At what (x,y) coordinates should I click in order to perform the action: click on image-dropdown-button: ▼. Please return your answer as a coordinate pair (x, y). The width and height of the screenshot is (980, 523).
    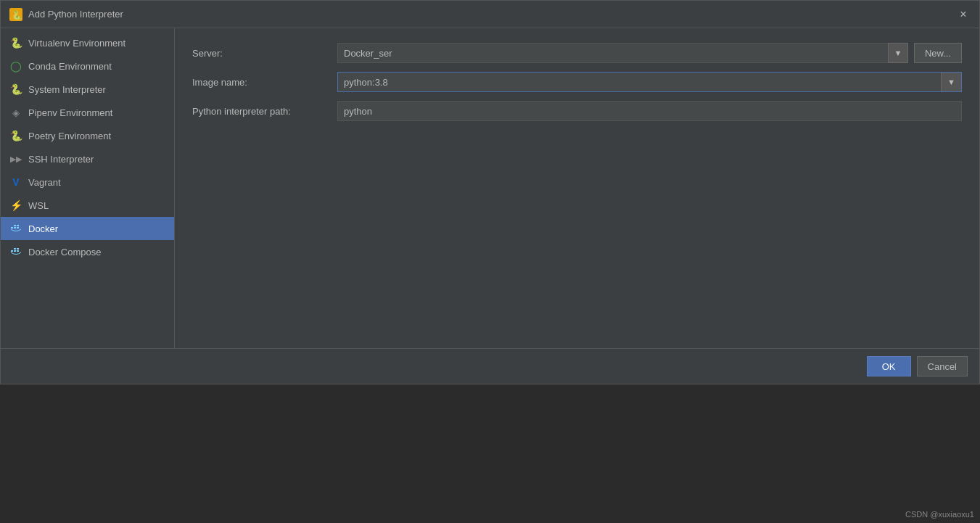
    Looking at the image, I should click on (951, 82).